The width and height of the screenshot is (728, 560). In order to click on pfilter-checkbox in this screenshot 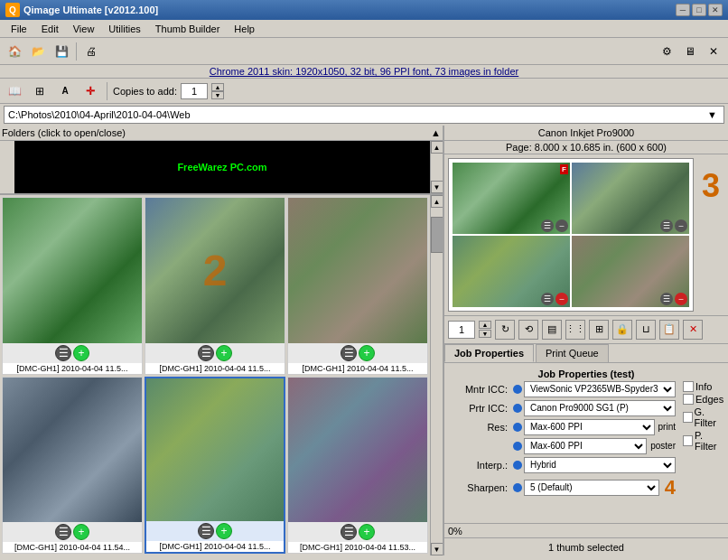, I will do `click(688, 441)`.